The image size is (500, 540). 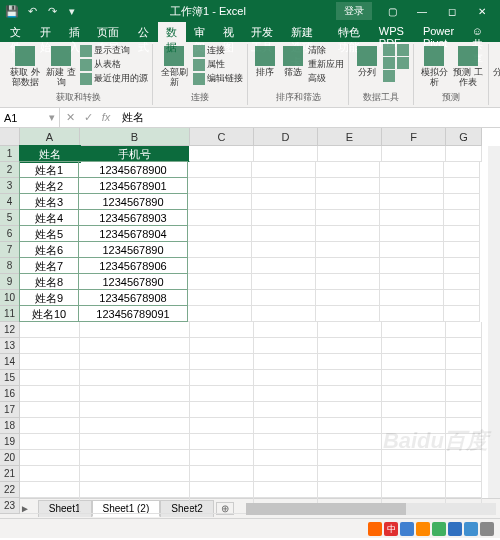 What do you see at coordinates (49, 298) in the screenshot?
I see `cell: 姓名9` at bounding box center [49, 298].